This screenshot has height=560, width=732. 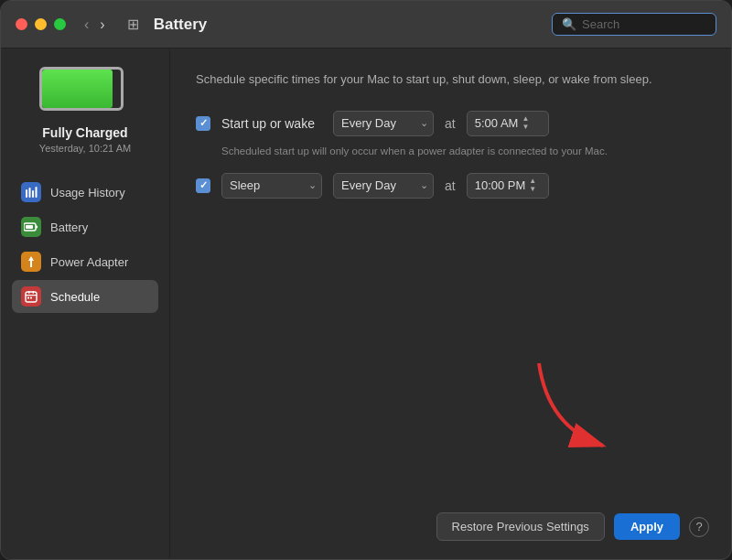 What do you see at coordinates (85, 262) in the screenshot?
I see `sidebar-item-power-adapter: Power Adapter` at bounding box center [85, 262].